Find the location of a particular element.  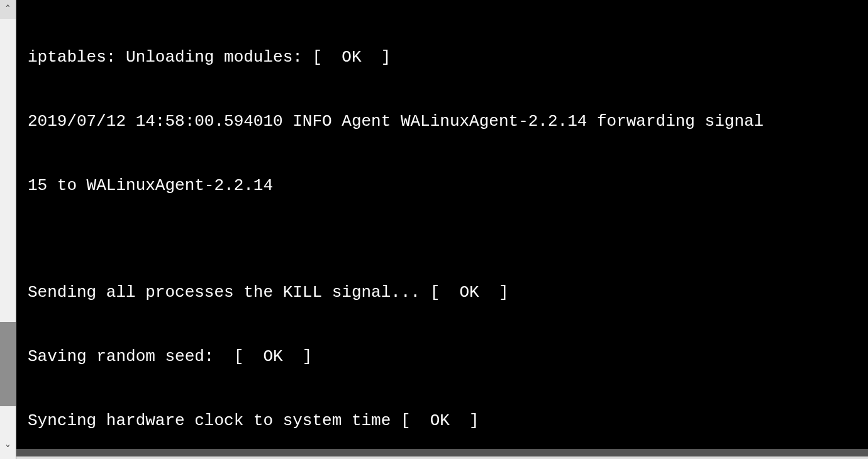

console-line: Sending all processes the KILL signal...… is located at coordinates (448, 292).